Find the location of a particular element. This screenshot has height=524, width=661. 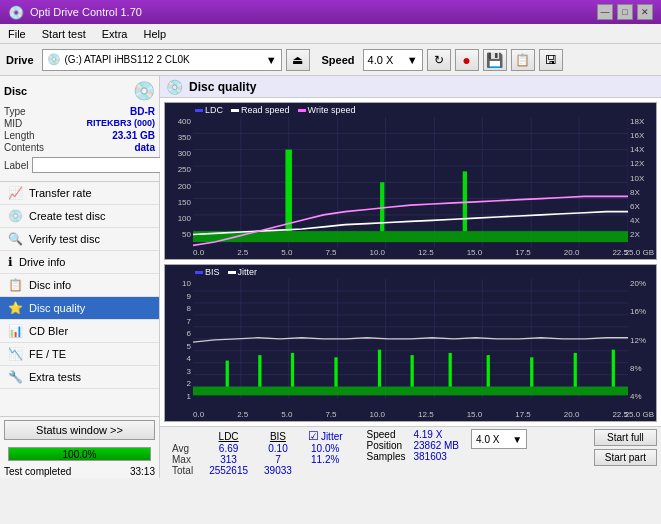

window-controls: — □ ✕ is located at coordinates (625, 12).